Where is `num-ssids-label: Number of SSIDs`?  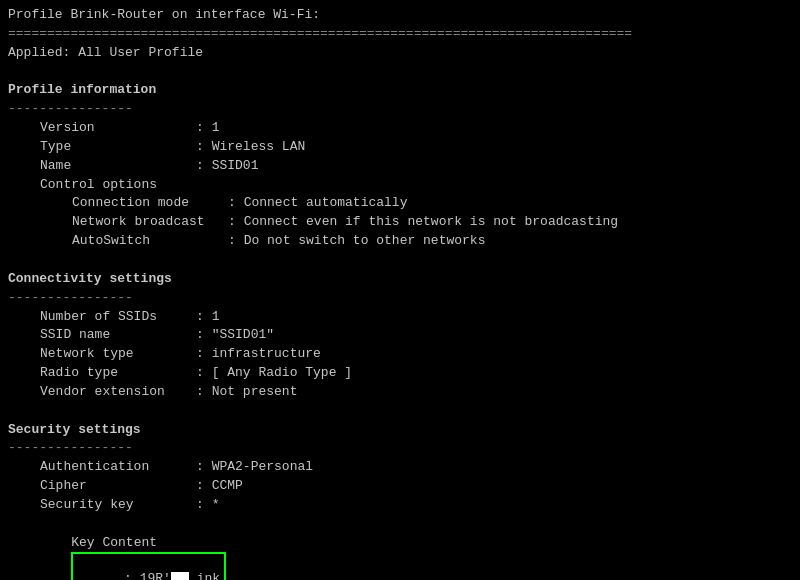 num-ssids-label: Number of SSIDs is located at coordinates (118, 316).